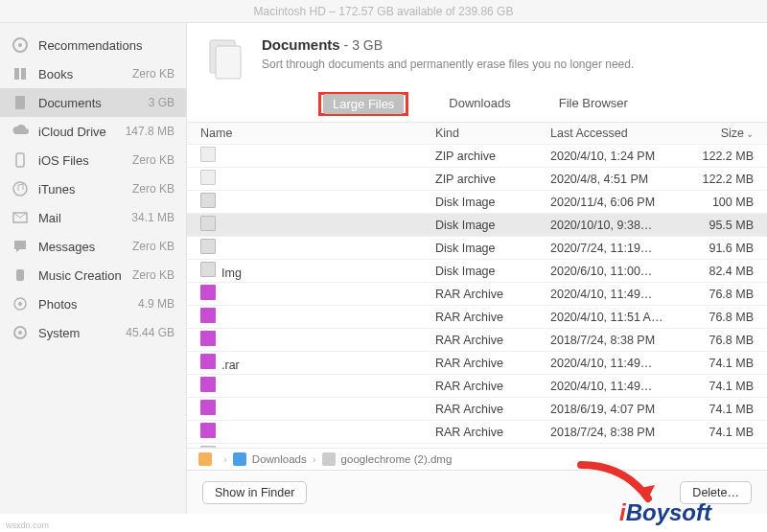 This screenshot has height=532, width=767. What do you see at coordinates (93, 189) in the screenshot?
I see `sidebar-item-itunes: iTunesZero KB` at bounding box center [93, 189].